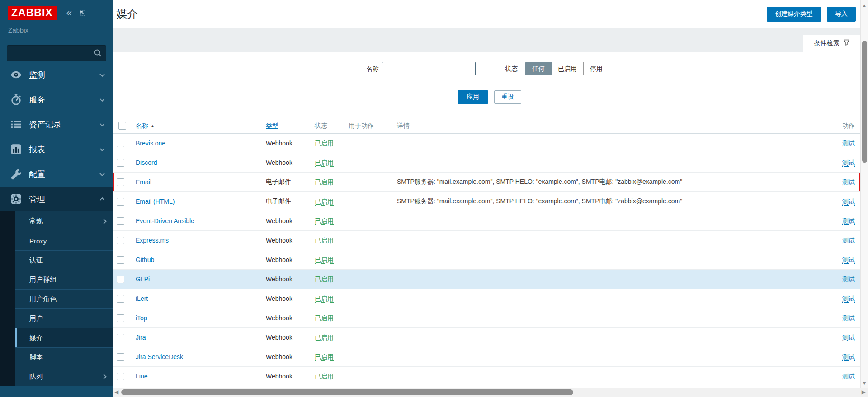 Image resolution: width=868 pixels, height=397 pixels. What do you see at coordinates (141, 337) in the screenshot?
I see `media-type-name-link: Jira` at bounding box center [141, 337].